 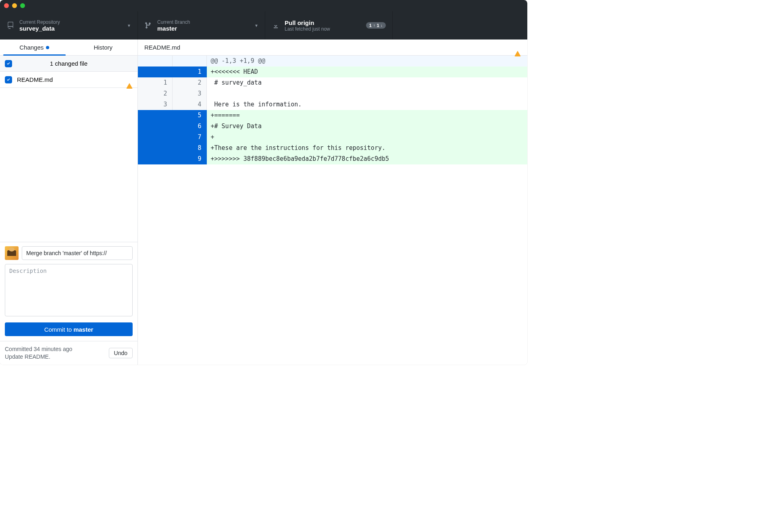 I want to click on toolbar: Current Repository survey_data ▼ Current…, so click(x=264, y=25).